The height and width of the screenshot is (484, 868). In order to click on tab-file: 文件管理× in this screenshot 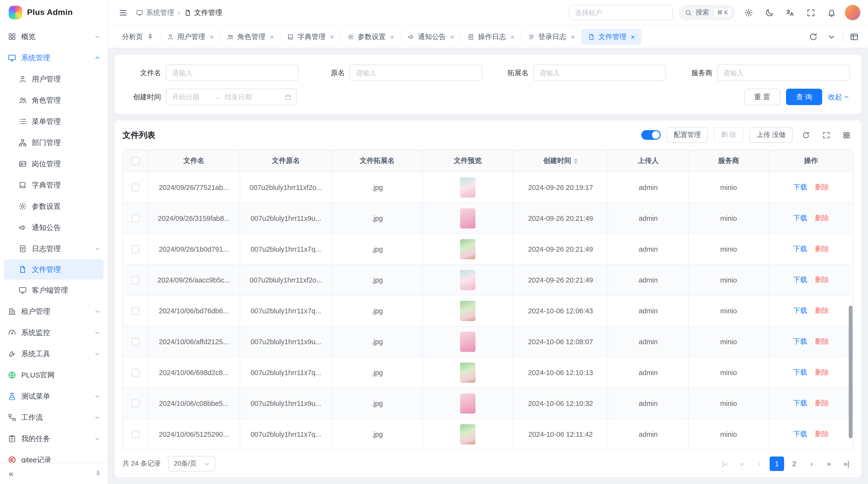, I will do `click(611, 36)`.